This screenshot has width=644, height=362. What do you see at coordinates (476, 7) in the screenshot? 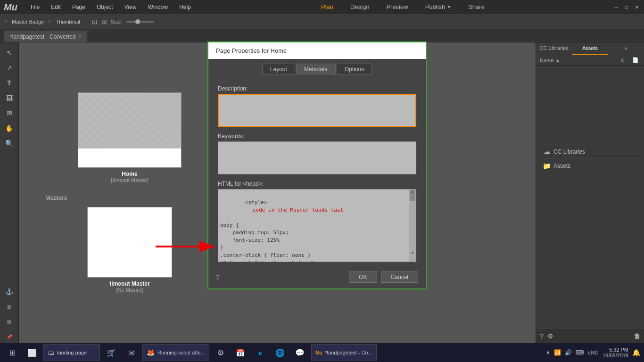
I see `nav-tab-share: Share` at bounding box center [476, 7].